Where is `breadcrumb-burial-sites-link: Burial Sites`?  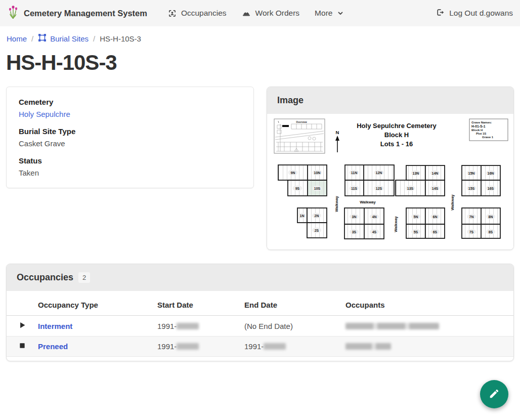 breadcrumb-burial-sites-link: Burial Sites is located at coordinates (63, 38).